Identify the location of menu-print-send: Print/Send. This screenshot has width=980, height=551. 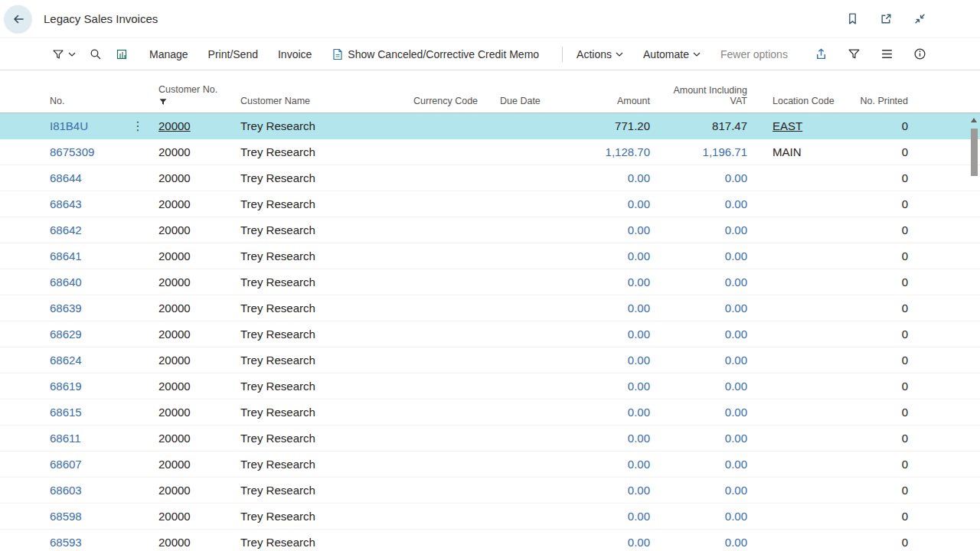
(233, 54).